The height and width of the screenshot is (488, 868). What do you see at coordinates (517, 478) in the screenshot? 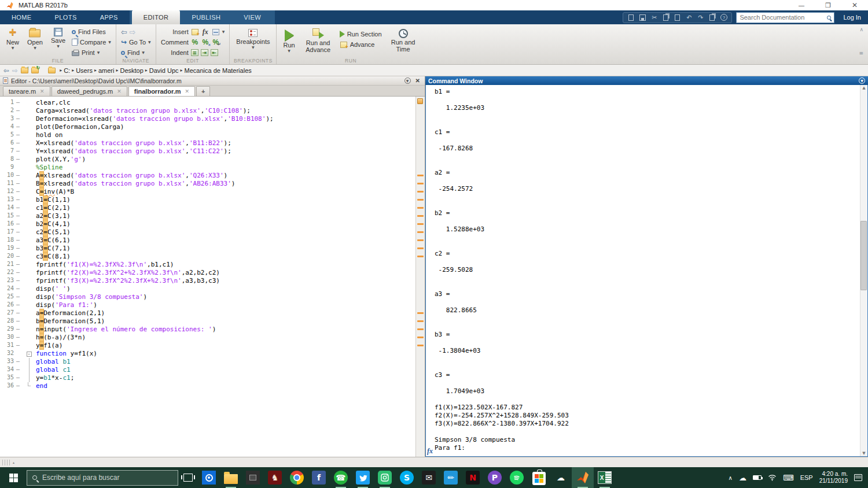
I see `spotify-icon` at bounding box center [517, 478].